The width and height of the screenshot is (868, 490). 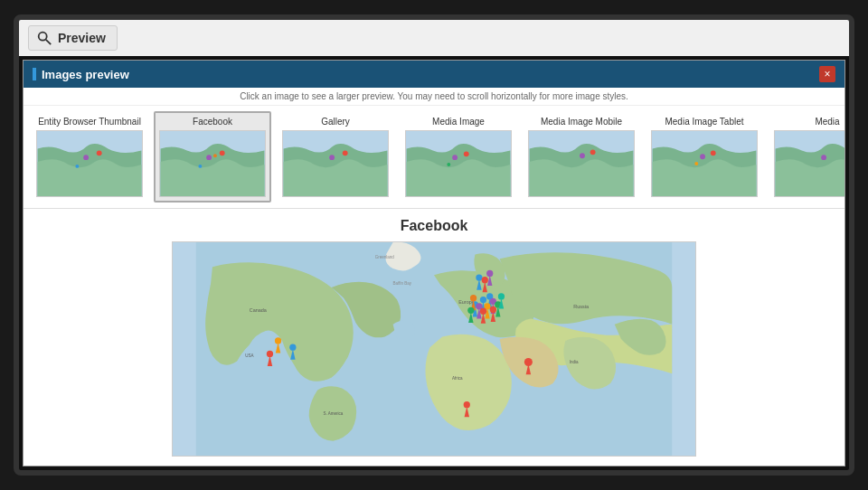 What do you see at coordinates (458, 157) in the screenshot?
I see `tab-media-image: Media Image` at bounding box center [458, 157].